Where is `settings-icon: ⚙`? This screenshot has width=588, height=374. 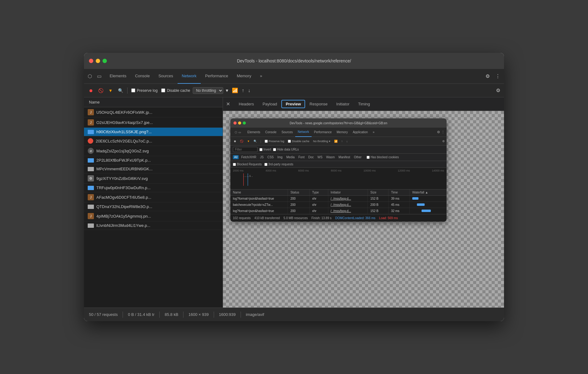 settings-icon: ⚙ is located at coordinates (488, 76).